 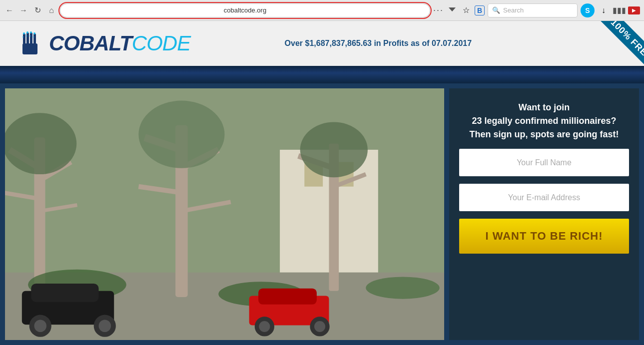 I want to click on bookmark-b-icon: B, so click(x=480, y=10).